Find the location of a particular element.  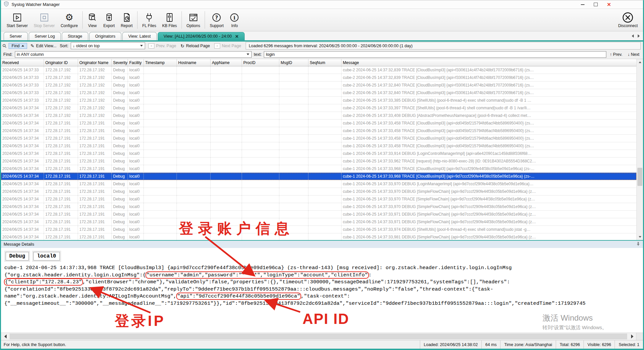

info-button: iInfo is located at coordinates (234, 20).